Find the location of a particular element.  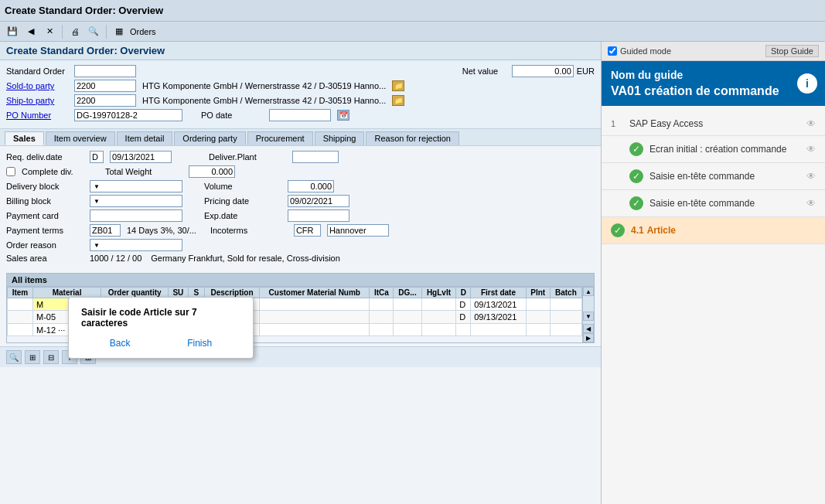

payment-card-label: Payment card is located at coordinates (45, 216).